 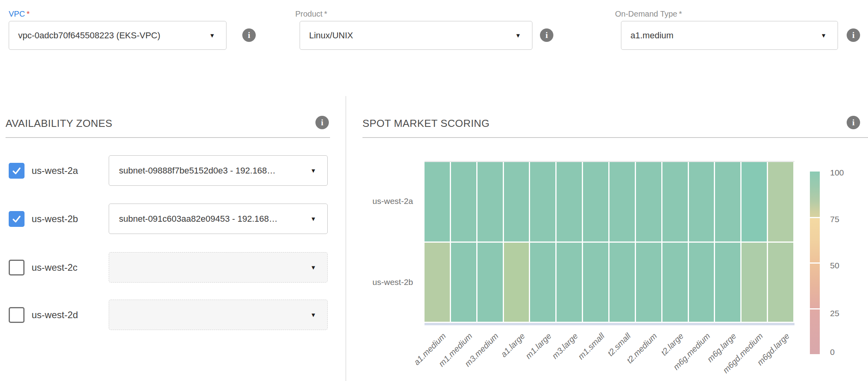 I want to click on az-row-us-west-2c: us-west-2c▼, so click(x=168, y=267).